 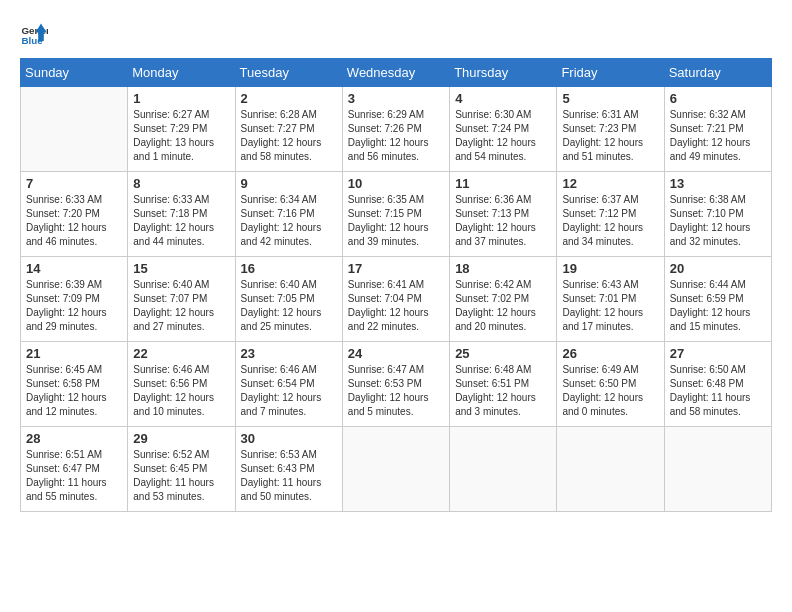 I want to click on calendar-header: SundayMondayTuesdayWednesdayThursdayFrid…, so click(x=396, y=73).